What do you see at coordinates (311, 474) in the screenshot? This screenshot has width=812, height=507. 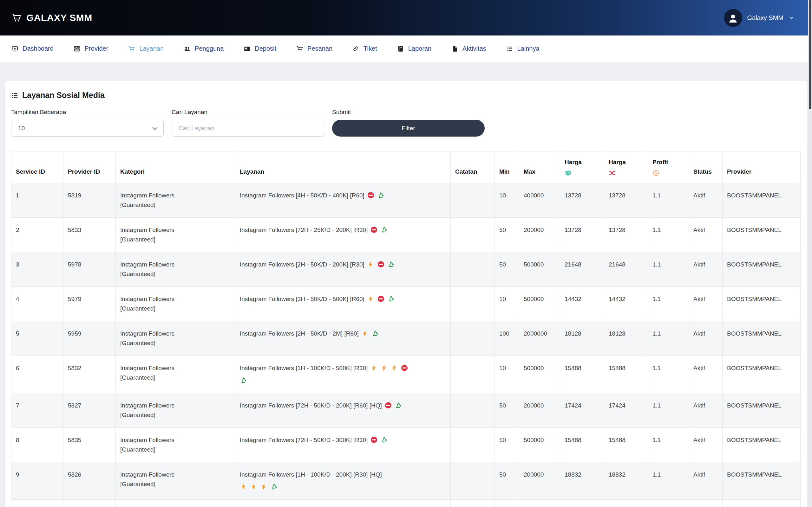 I see `service-name: Instagram Followers [1H - 100K/D - 200K]…` at bounding box center [311, 474].